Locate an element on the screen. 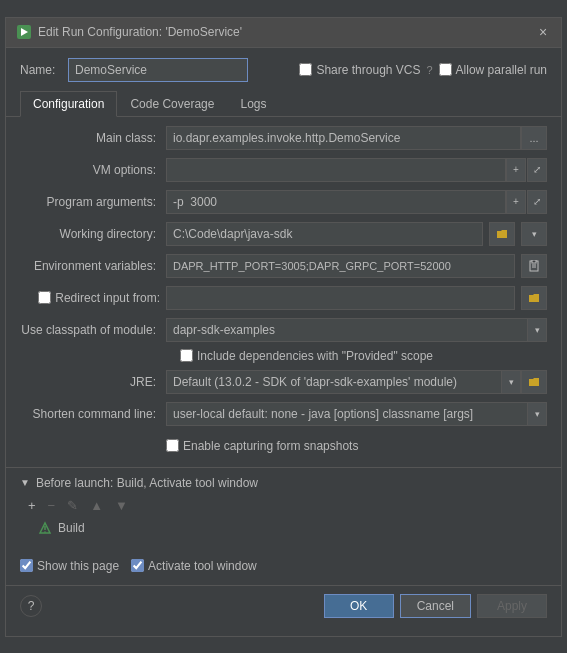 This screenshot has height=653, width=567. classpath-select-wrapper: dapr-sdk-examples ▾ is located at coordinates (356, 330).